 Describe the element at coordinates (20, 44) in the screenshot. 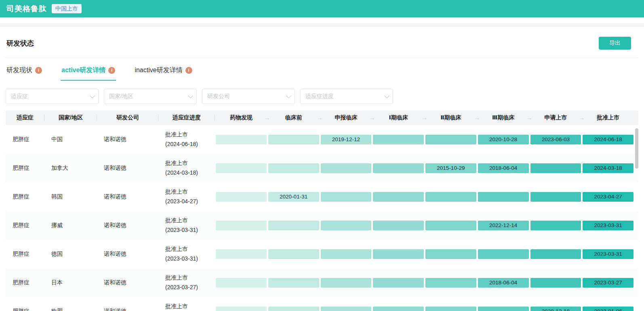

I see `section-title: 研发状态` at that location.